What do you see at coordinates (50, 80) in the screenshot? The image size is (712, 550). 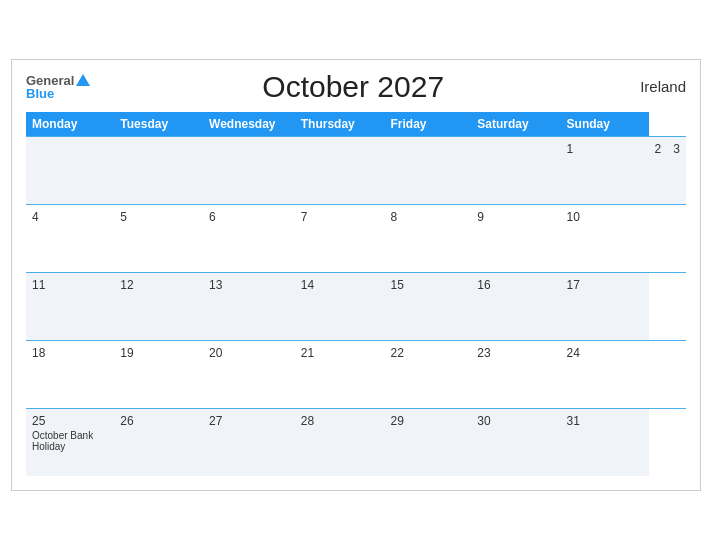 I see `logo-general-text: General` at bounding box center [50, 80].